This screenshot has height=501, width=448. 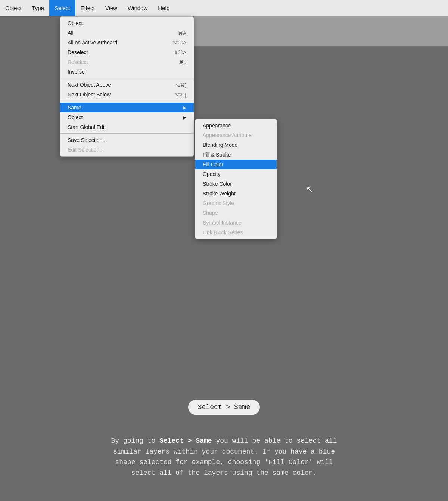 I want to click on submenu-item-stroke-weight-label: Stroke Weight, so click(x=219, y=194).